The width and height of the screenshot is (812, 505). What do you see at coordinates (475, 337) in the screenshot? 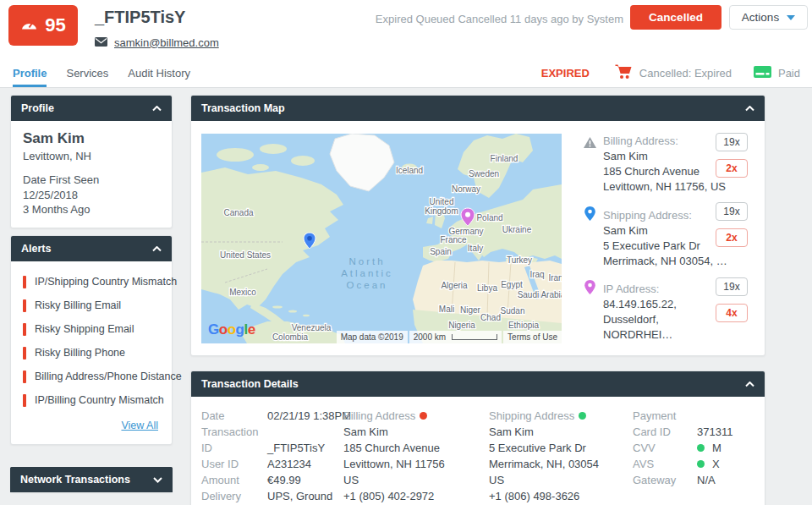
I see `map-scale-bar` at bounding box center [475, 337].